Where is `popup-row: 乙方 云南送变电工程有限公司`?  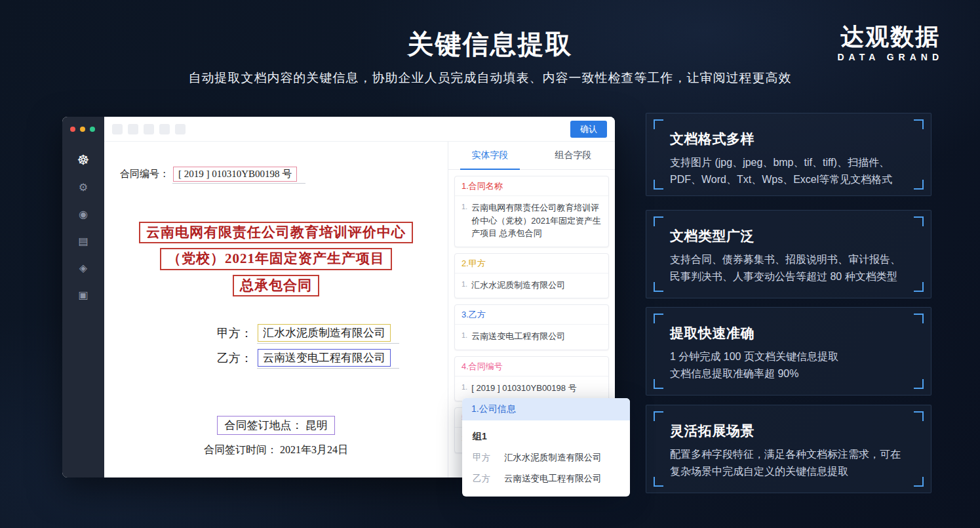 popup-row: 乙方 云南送变电工程有限公司 is located at coordinates (546, 479).